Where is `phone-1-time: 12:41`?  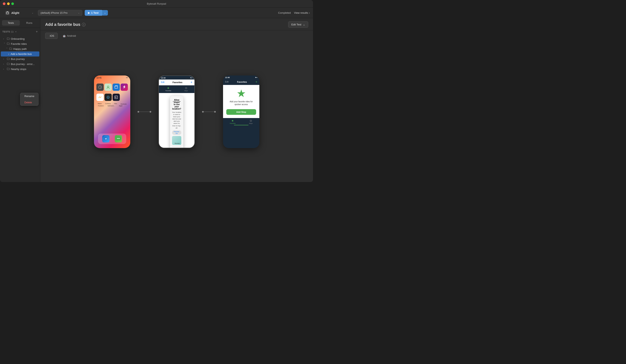
phone-1-time: 12:41 is located at coordinates (99, 78).